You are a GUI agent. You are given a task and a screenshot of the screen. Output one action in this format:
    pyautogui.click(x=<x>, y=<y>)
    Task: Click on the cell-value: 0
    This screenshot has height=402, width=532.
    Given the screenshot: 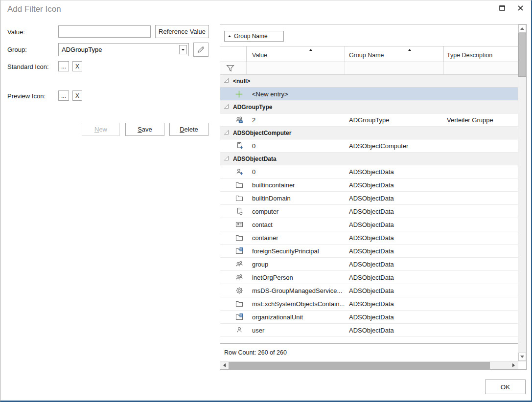 What is the action you would take?
    pyautogui.click(x=296, y=146)
    